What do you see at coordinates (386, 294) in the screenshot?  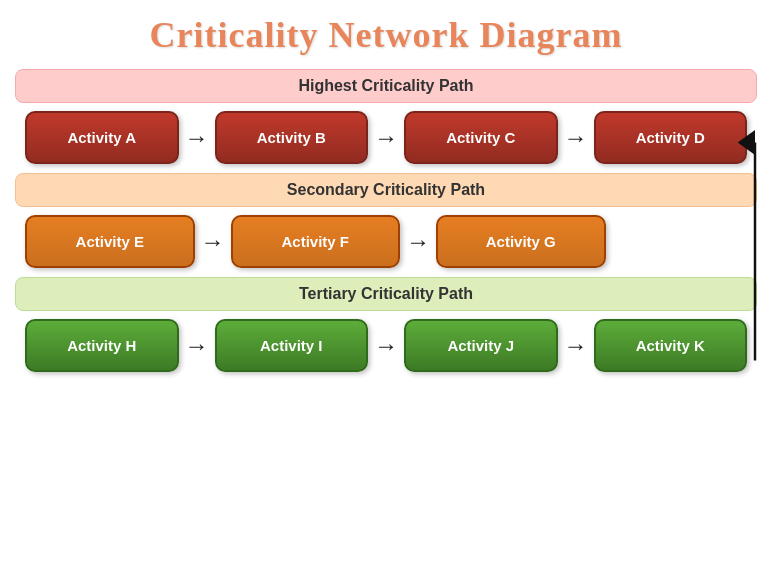 I see `tertiary-path-label: Tertiary Criticality Path` at bounding box center [386, 294].